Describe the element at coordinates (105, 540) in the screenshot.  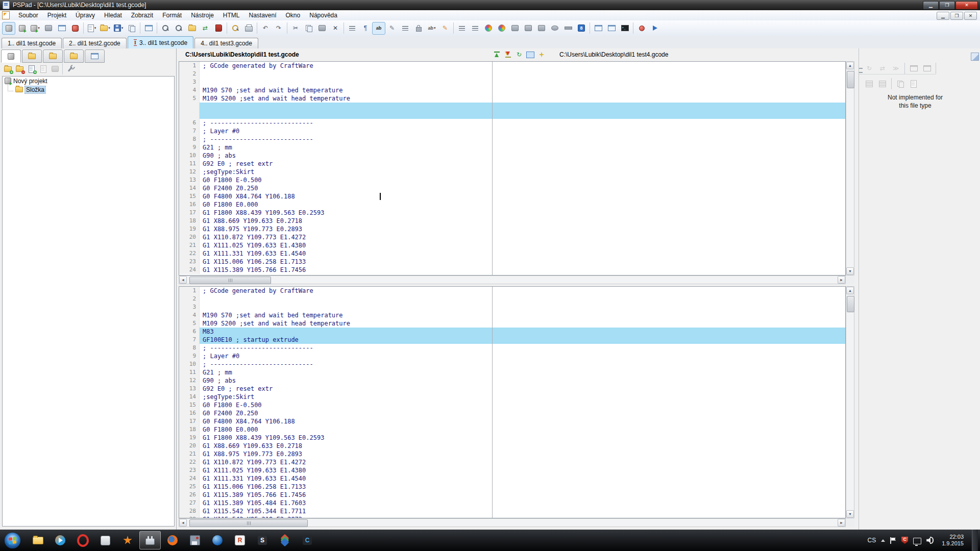
I see `taskbar-app-grey-app` at that location.